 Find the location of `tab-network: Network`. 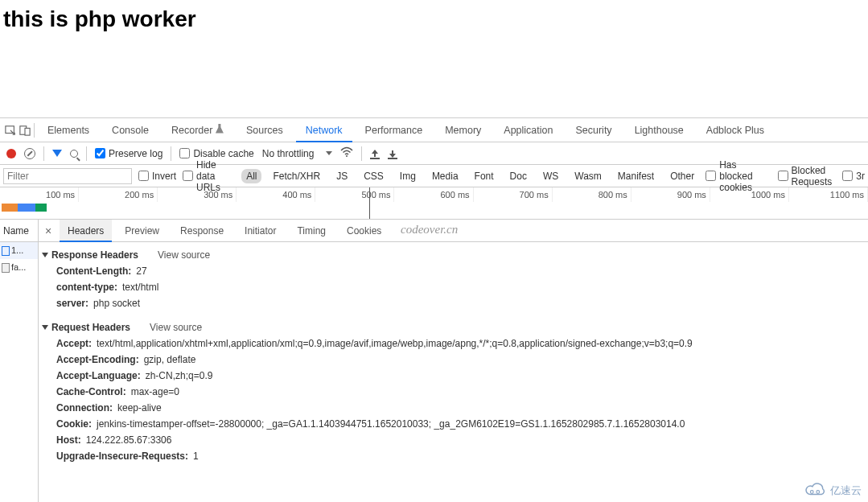

tab-network: Network is located at coordinates (324, 130).